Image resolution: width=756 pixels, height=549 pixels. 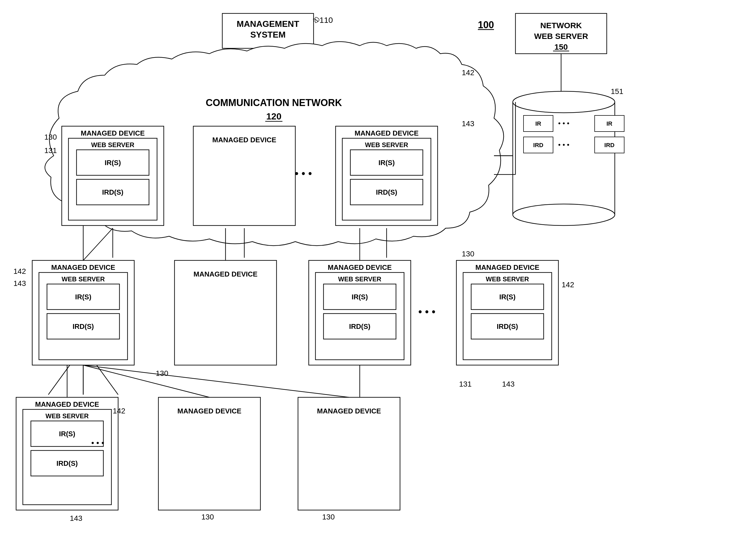 What do you see at coordinates (508, 384) in the screenshot?
I see `ref-143-fr: 143` at bounding box center [508, 384].